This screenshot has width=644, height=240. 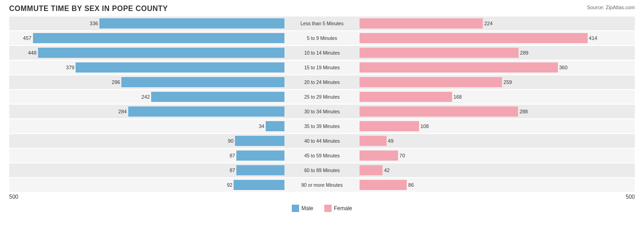 I want to click on female-value: 289, so click(x=524, y=53).